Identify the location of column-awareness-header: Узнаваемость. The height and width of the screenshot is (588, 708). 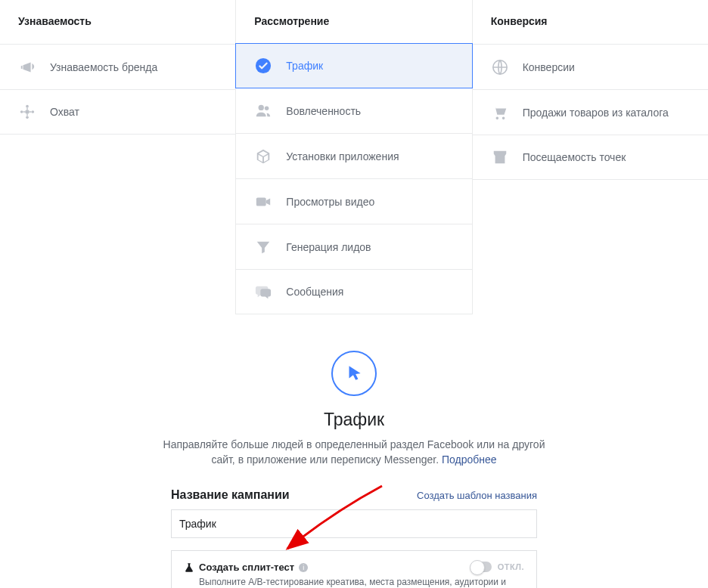
(118, 22).